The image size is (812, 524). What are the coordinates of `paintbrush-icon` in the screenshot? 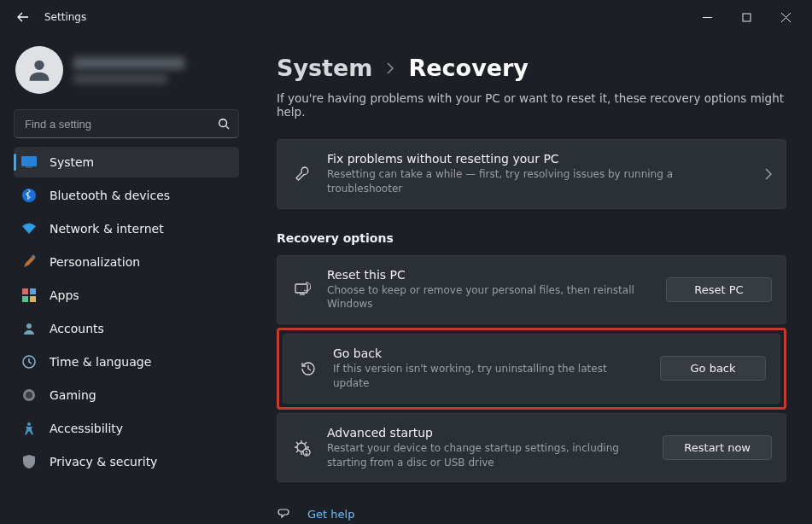 It's located at (29, 262).